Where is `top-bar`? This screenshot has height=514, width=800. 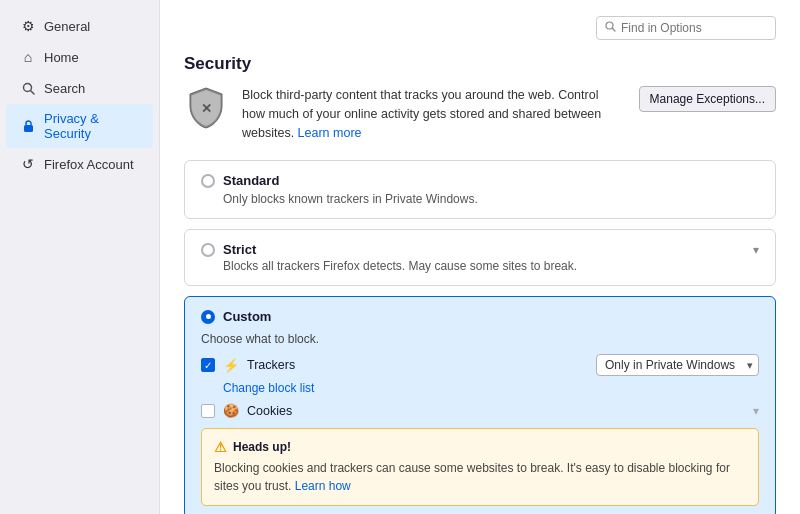
top-bar is located at coordinates (480, 28).